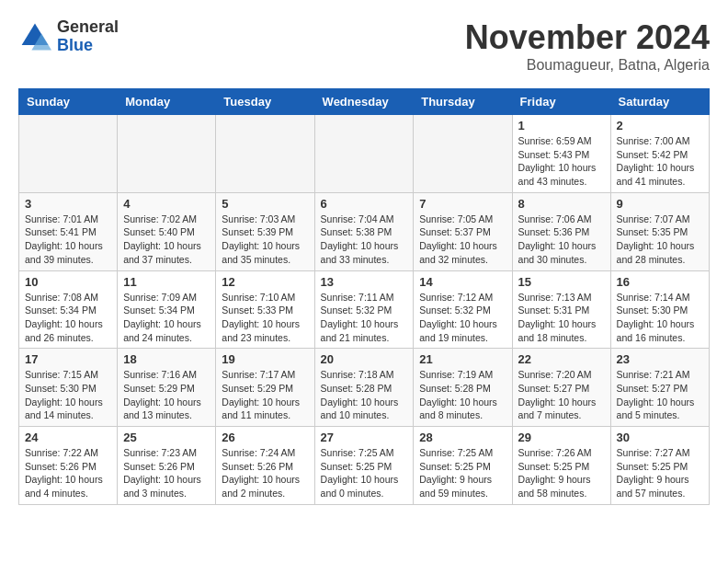 This screenshot has width=728, height=563. Describe the element at coordinates (68, 37) in the screenshot. I see `logo: General Blue` at that location.